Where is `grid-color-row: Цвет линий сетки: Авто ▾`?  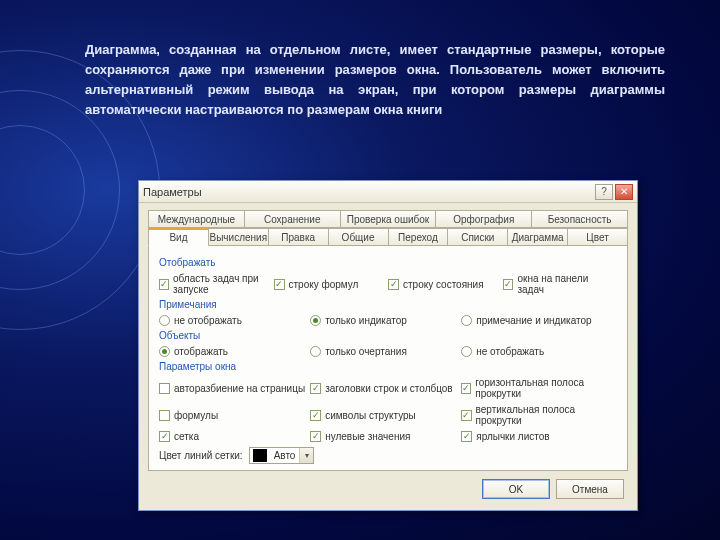
grid-color-row: Цвет линий сетки: Авто ▾ is located at coordinates (388, 456).